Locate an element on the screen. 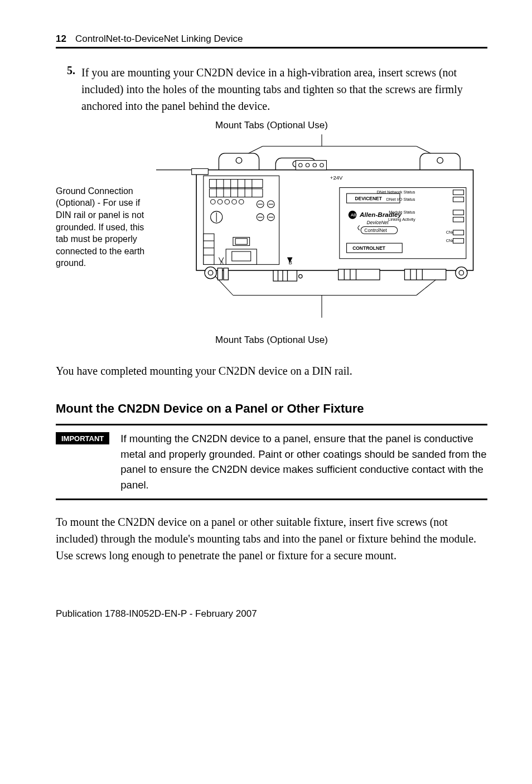 The height and width of the screenshot is (784, 532). svg-text: DNet Network Status is located at coordinates (396, 192).